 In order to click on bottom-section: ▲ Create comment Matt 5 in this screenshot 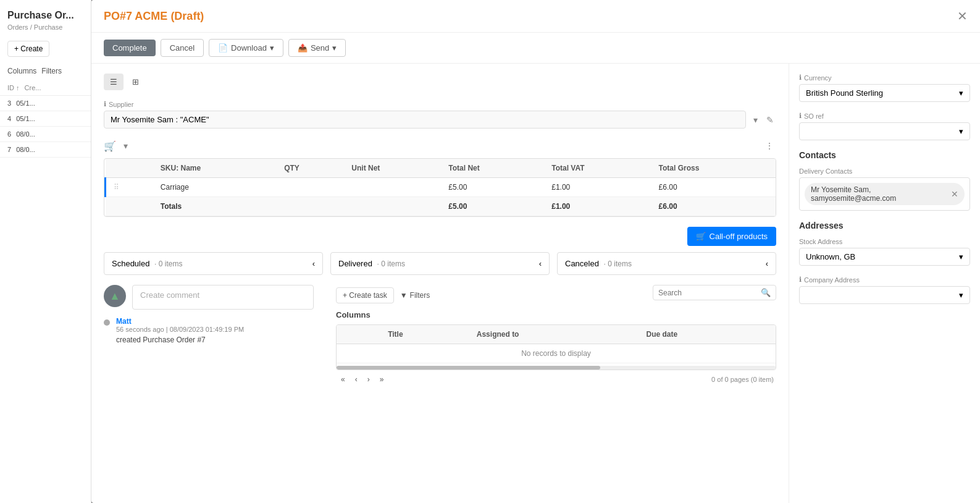, I will do `click(440, 335)`.